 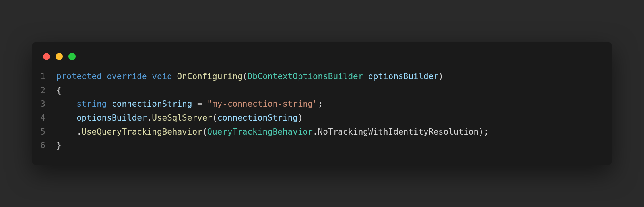 I want to click on code-line: 6 }, so click(x=322, y=146).